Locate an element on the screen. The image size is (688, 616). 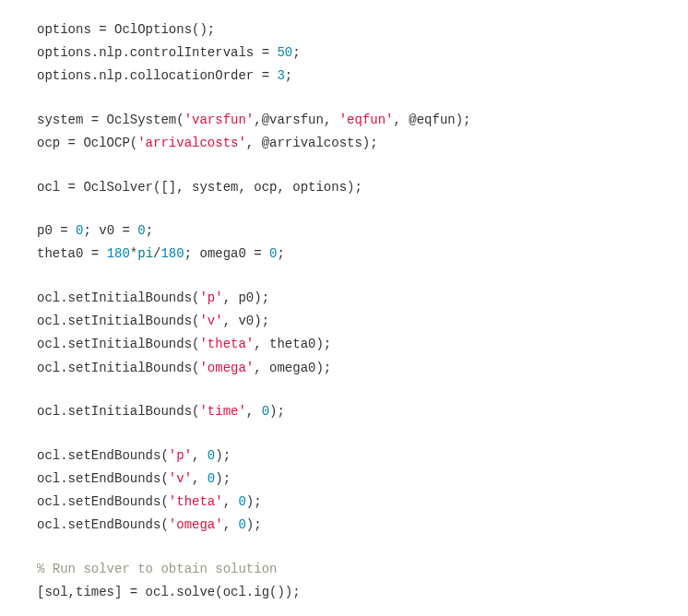
code-token-comment: % Run solver to obtain solution is located at coordinates (157, 569).